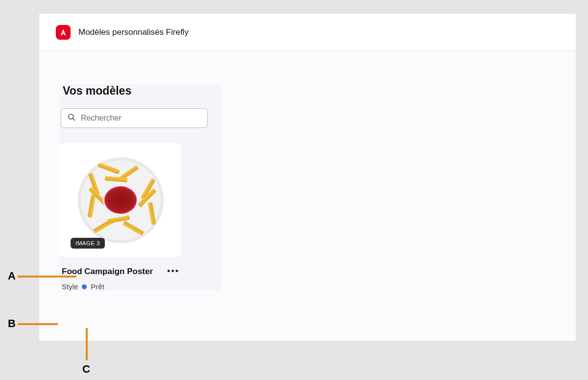 The image size is (588, 380). I want to click on status-dot-icon, so click(84, 287).